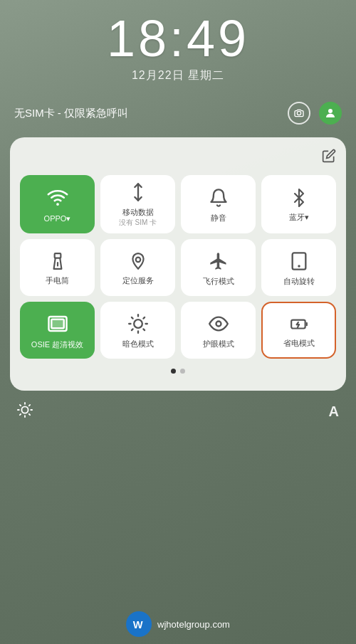 Image resolution: width=356 pixels, height=644 pixels. What do you see at coordinates (57, 330) in the screenshot?
I see `tile-osie: OSIE 超清视效` at bounding box center [57, 330].